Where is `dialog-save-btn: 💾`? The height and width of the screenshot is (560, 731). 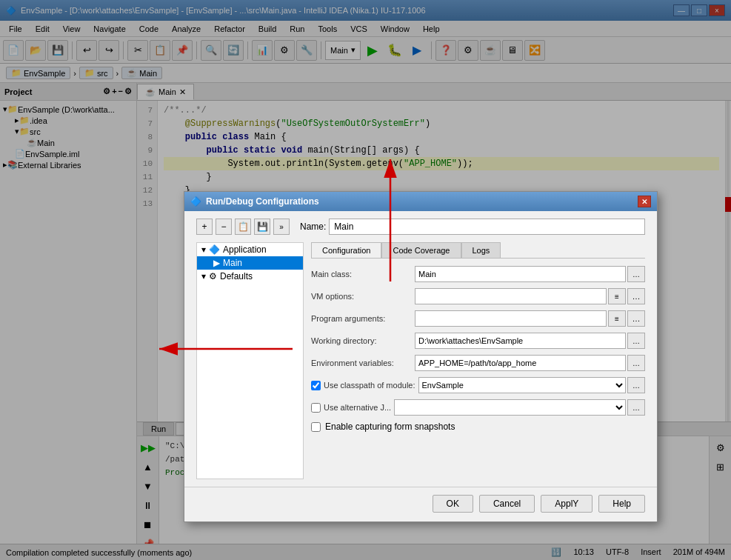 dialog-save-btn: 💾 is located at coordinates (262, 227).